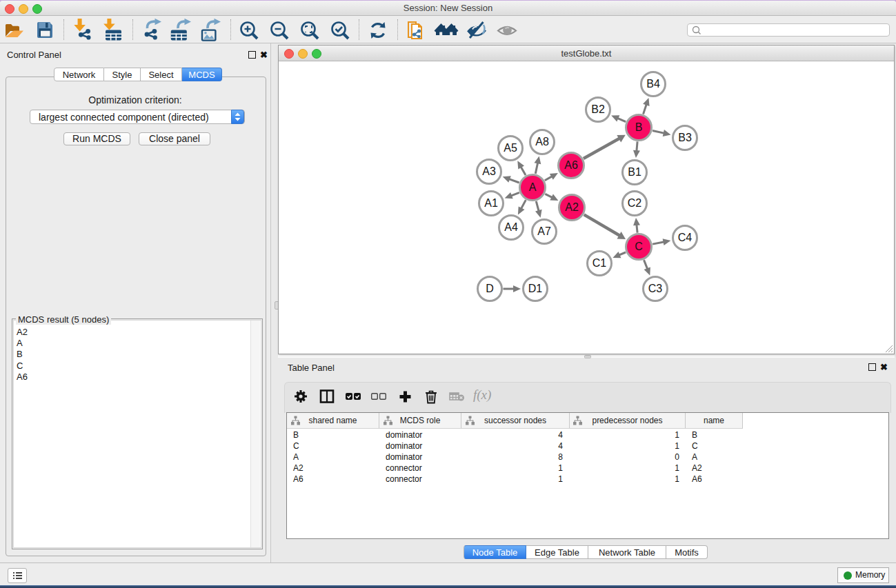  I want to click on svg-text: D, so click(490, 288).